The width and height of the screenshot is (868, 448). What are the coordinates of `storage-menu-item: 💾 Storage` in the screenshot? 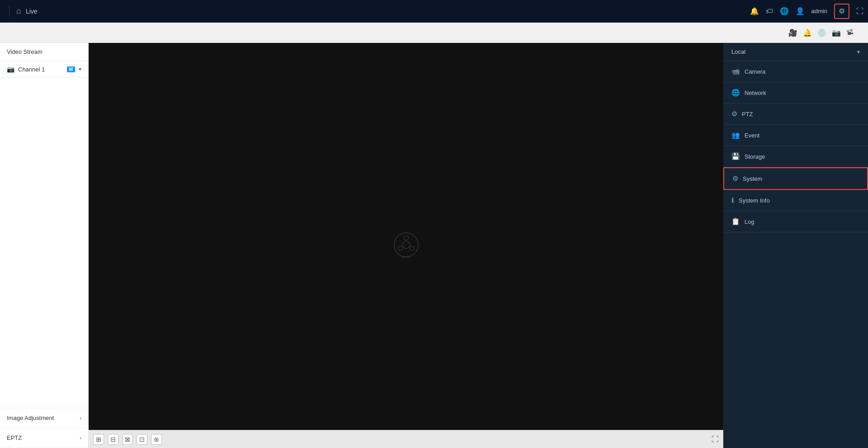 It's located at (796, 156).